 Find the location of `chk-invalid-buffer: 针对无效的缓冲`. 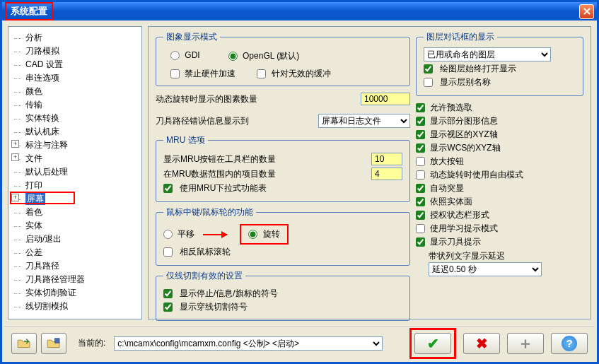

chk-invalid-buffer: 针对无效的缓冲 is located at coordinates (293, 74).